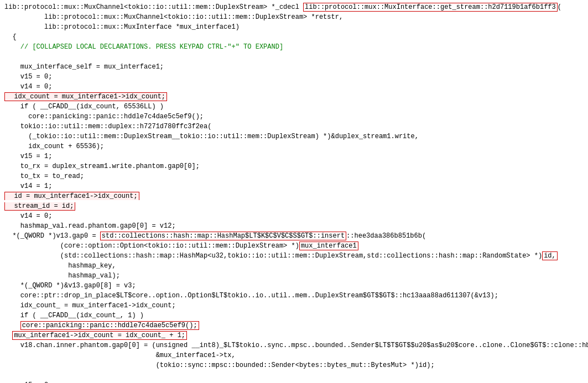 Image resolution: width=588 pixels, height=383 pixels. Describe the element at coordinates (294, 166) in the screenshot. I see `code-line: to_rx = duplex_stream1.write.phantom.gap…` at that location.